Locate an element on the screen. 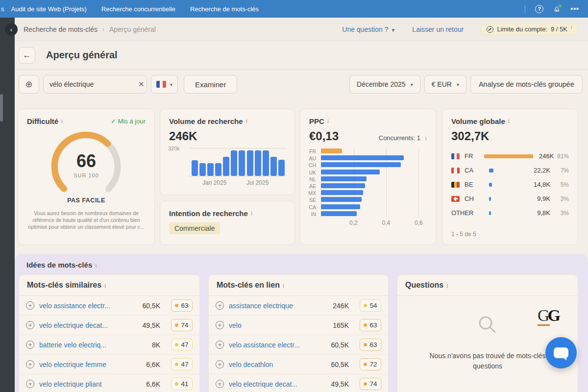 The image size is (588, 392). breadcrumb-parent: Recherche de mots-clés is located at coordinates (61, 29).